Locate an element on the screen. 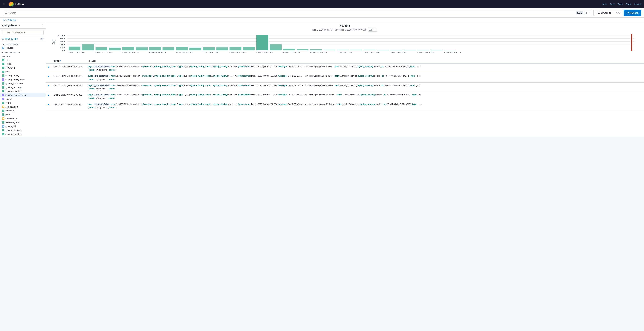  collapse-sidebar-icon is located at coordinates (42, 25).